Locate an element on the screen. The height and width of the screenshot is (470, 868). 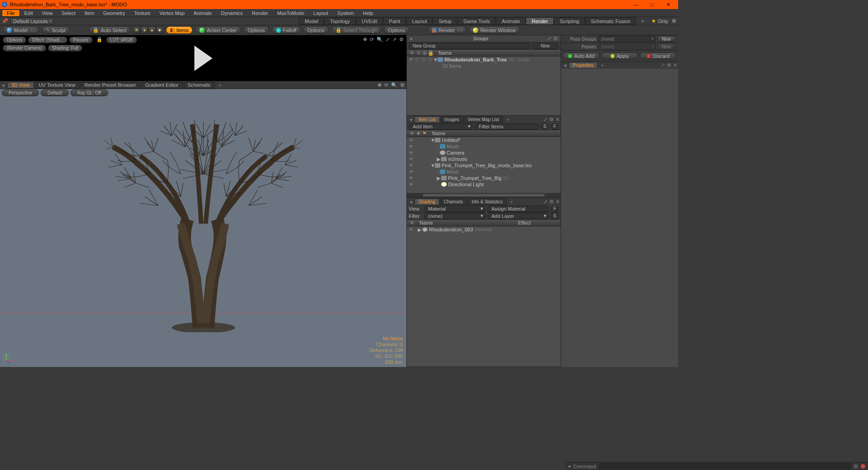
filter-items-input: Filter Items is located at coordinates (507, 127).